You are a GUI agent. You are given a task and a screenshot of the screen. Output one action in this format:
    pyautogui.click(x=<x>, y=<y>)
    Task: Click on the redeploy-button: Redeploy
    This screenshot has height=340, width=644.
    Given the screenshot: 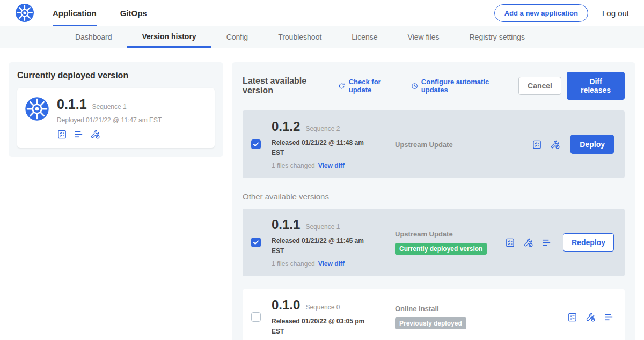 What is the action you would take?
    pyautogui.click(x=588, y=242)
    